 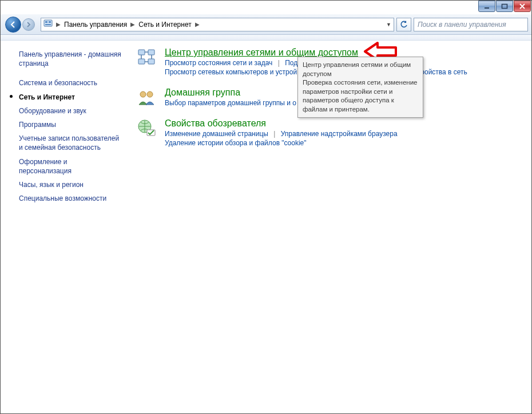 What do you see at coordinates (462, 25) in the screenshot?
I see `search-placeholder: Поиск в панели управления` at bounding box center [462, 25].